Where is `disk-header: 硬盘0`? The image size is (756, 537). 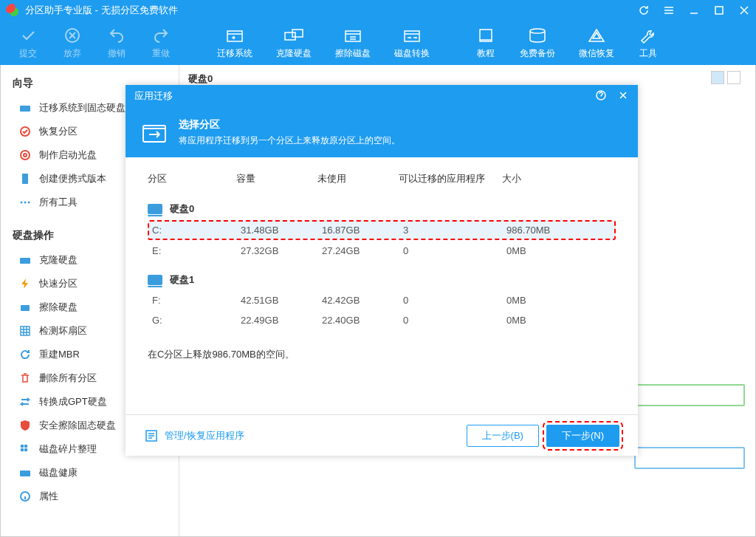
disk-header: 硬盘0 is located at coordinates (382, 209).